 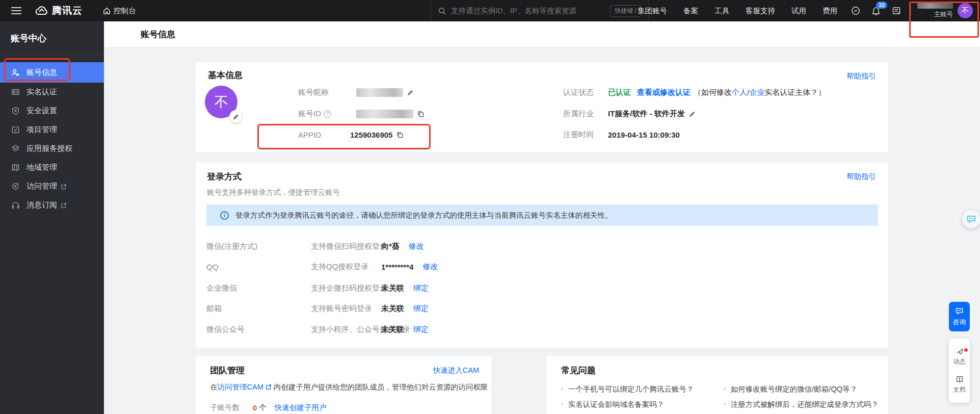 What do you see at coordinates (400, 135) in the screenshot?
I see `appid-copy-button` at bounding box center [400, 135].